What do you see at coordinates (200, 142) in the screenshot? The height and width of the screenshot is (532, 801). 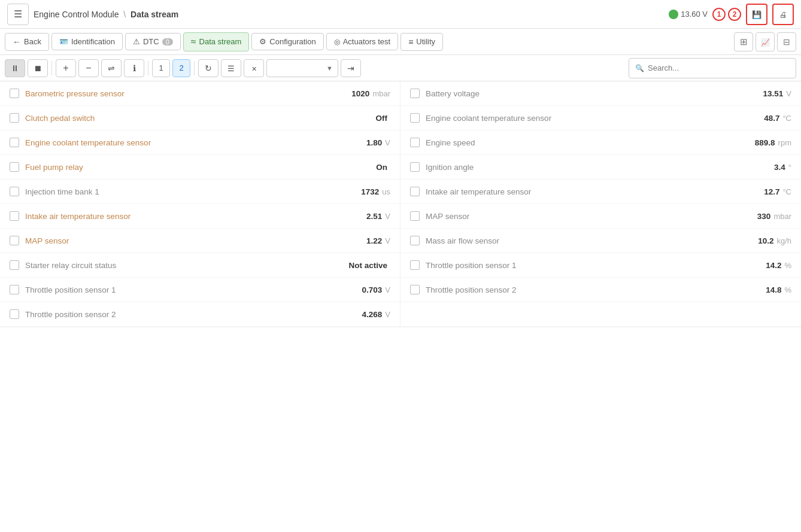 I see `table-row: Engine coolant temperature sensor 1.80 V` at bounding box center [200, 142].